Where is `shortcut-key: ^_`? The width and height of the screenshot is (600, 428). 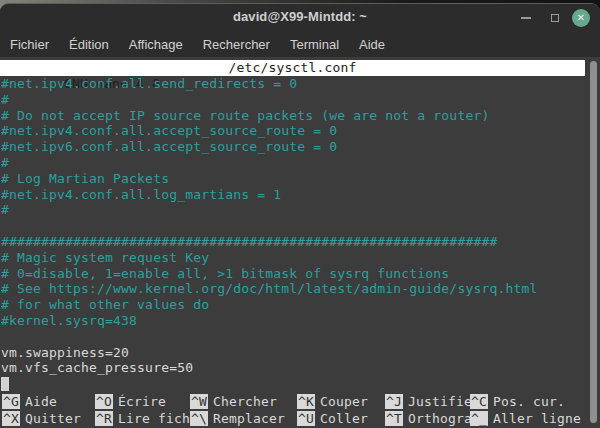 shortcut-key: ^_ is located at coordinates (479, 418).